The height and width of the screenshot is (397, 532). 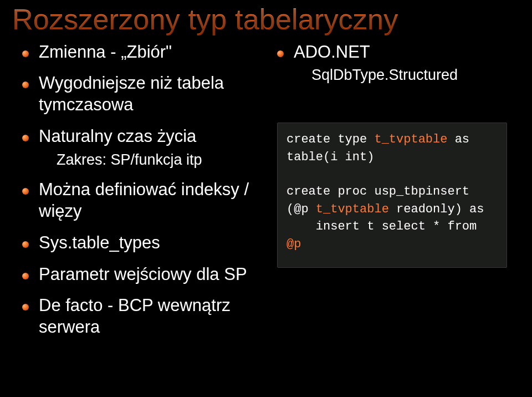 I want to click on code-content: create type t_tvptable as table(i int) c…, so click(x=392, y=192).